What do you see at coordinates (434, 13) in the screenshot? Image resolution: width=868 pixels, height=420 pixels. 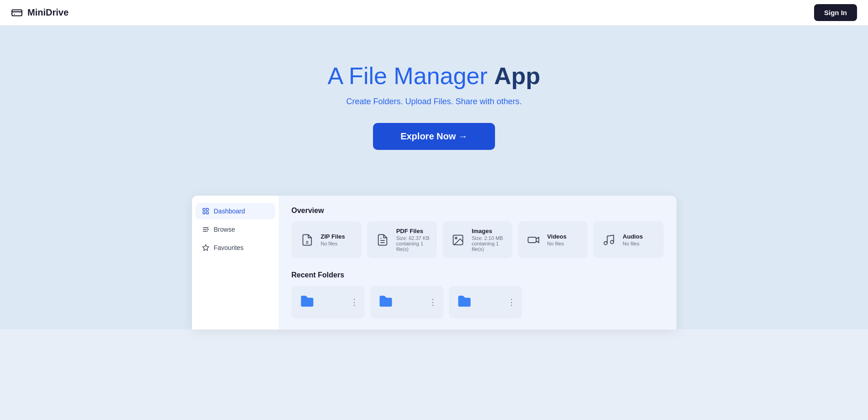 I see `navbar: MiniDrive Sign In` at bounding box center [434, 13].